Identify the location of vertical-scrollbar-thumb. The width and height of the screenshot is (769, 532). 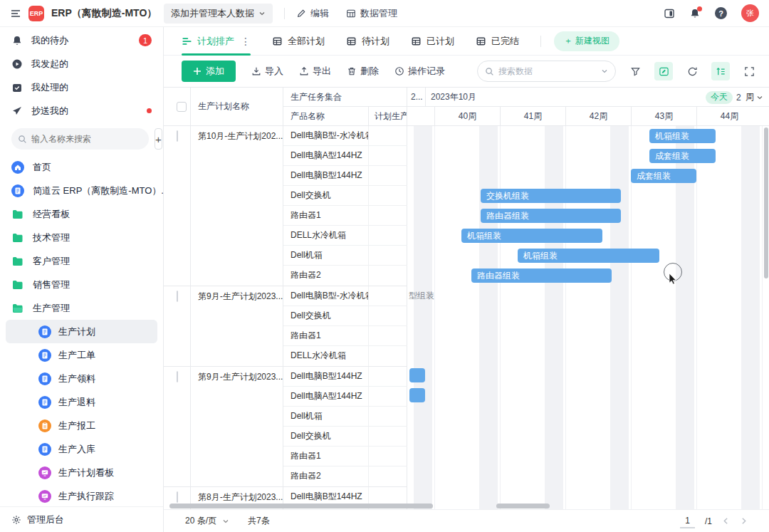
(766, 203).